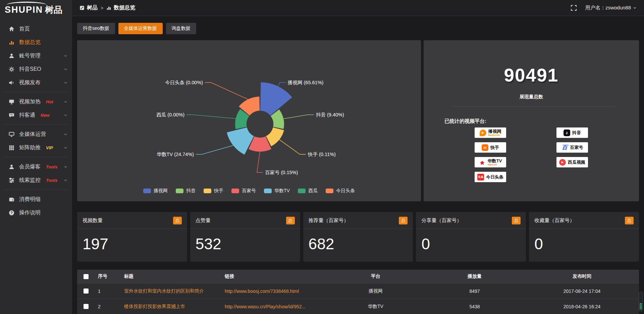 This screenshot has height=314, width=644. I want to click on legend-item: 今日头条, so click(340, 191).